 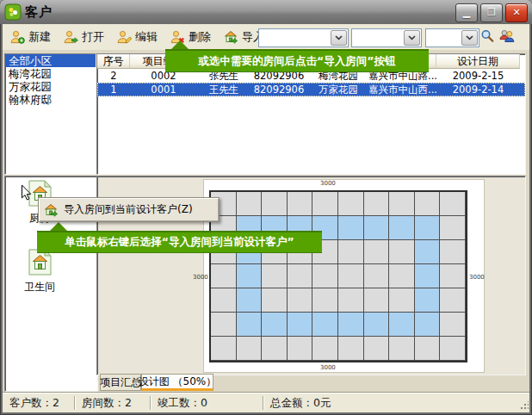 What do you see at coordinates (328, 368) in the screenshot?
I see `dim-label-bottom: 3000` at bounding box center [328, 368].